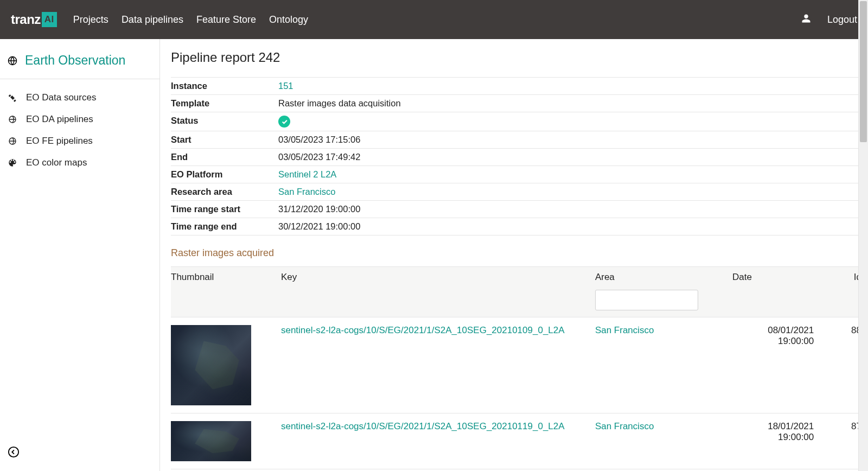  Describe the element at coordinates (80, 163) in the screenshot. I see `sidebar-item-color-maps: EO color maps` at that location.